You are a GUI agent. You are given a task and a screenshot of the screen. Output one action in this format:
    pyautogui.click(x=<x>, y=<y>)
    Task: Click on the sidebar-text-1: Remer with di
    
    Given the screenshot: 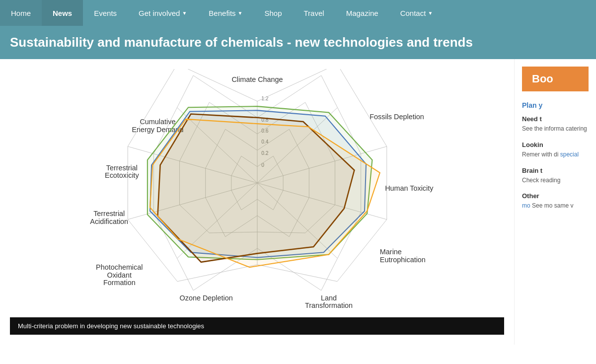 What is the action you would take?
    pyautogui.click(x=540, y=154)
    